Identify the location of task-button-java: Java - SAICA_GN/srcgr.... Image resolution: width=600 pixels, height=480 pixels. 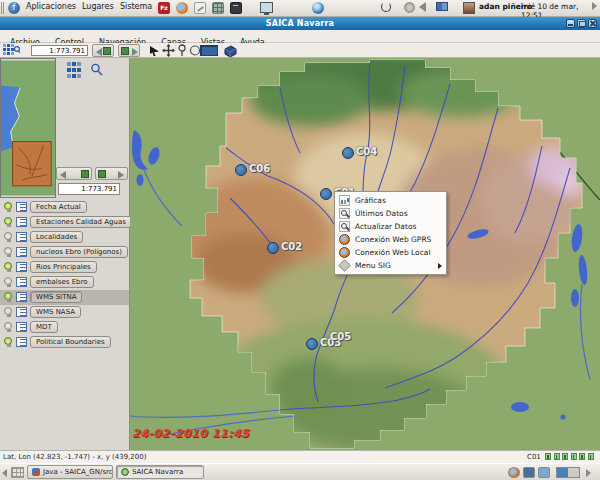
(70, 472).